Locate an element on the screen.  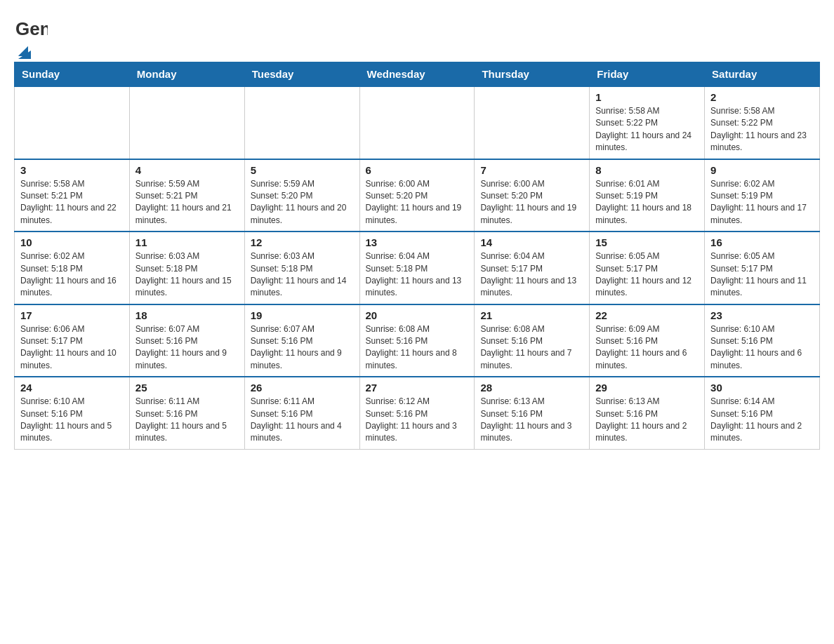
day-number-26: 26 is located at coordinates (302, 387).